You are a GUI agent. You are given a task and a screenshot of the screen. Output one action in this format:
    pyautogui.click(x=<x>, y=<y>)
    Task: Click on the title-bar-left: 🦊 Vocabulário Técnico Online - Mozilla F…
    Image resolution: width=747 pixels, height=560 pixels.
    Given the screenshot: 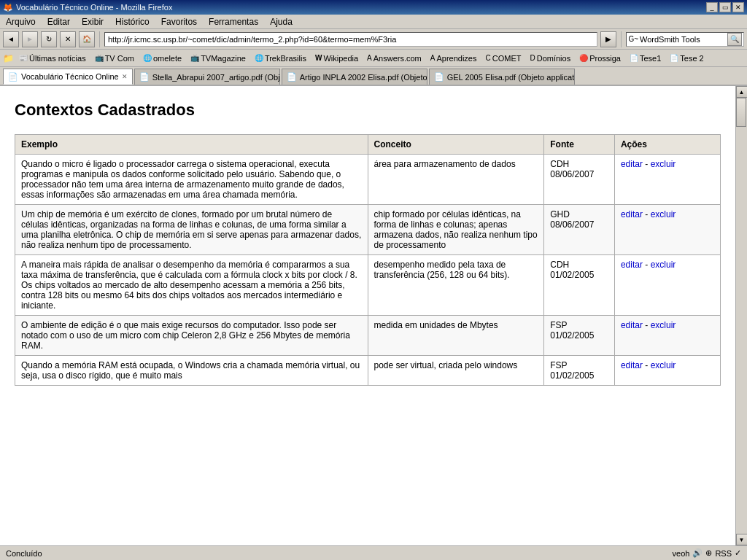 What is the action you would take?
    pyautogui.click(x=88, y=7)
    